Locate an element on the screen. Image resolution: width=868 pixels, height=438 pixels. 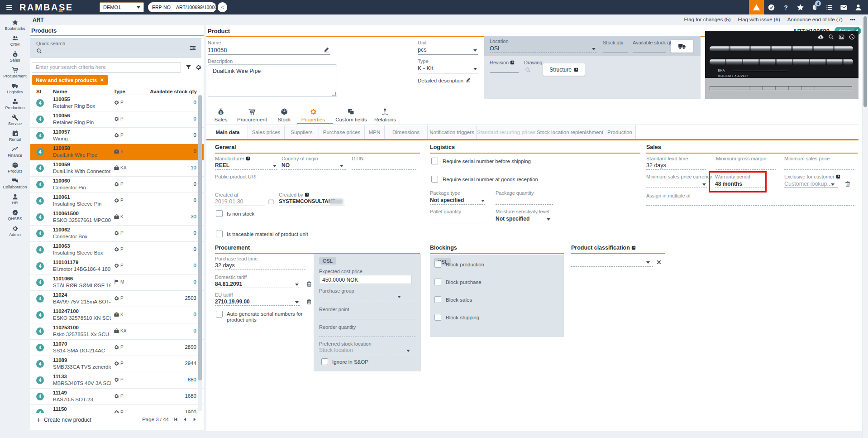
is-traceable-checkbox is located at coordinates (219, 234).